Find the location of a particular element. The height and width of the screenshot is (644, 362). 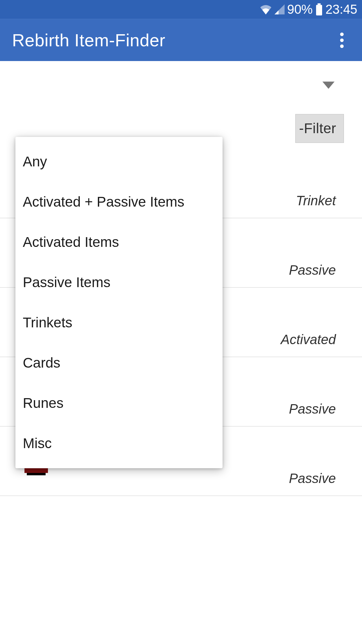

dropdown-option-activated-passive: Activated + Passive Items is located at coordinates (119, 202).